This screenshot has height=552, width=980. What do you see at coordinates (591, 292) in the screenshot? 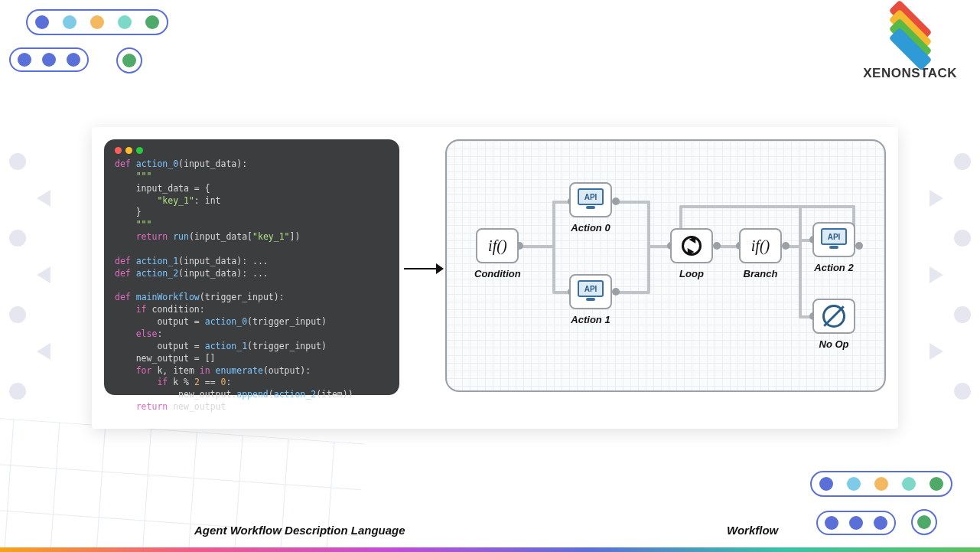
I see `action1-icon: API` at bounding box center [591, 292].